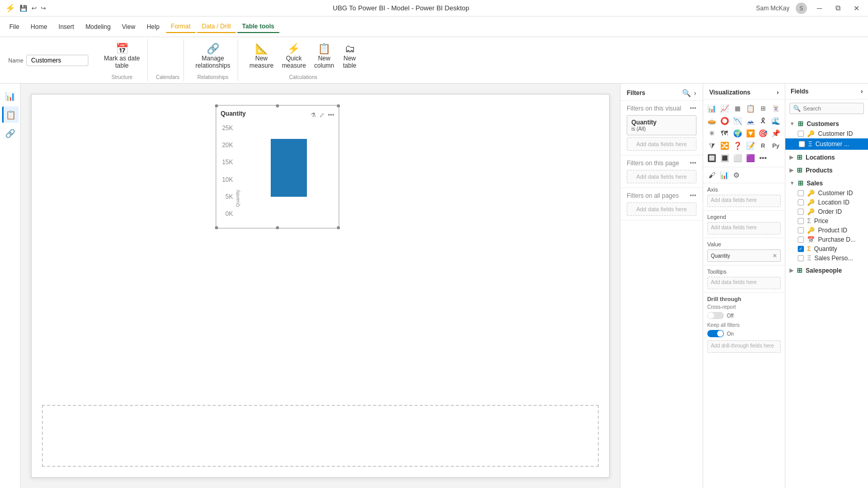  What do you see at coordinates (661, 177) in the screenshot?
I see `add-page-filter: Add data fields here` at bounding box center [661, 177].